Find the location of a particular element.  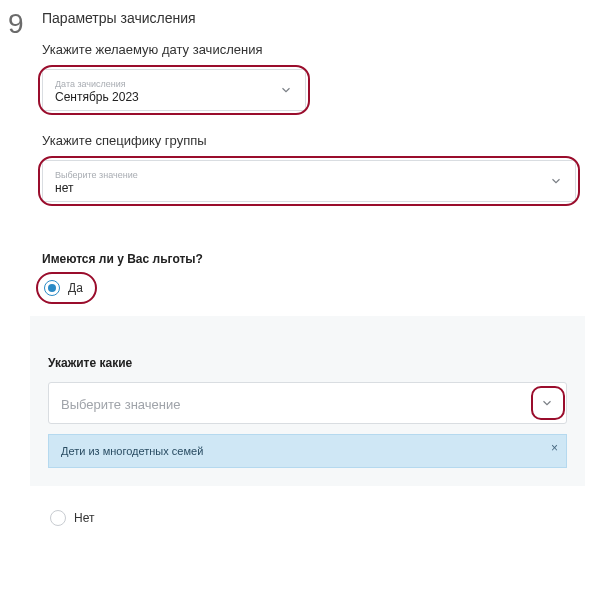

section-title: Параметры зачисления is located at coordinates (309, 18).